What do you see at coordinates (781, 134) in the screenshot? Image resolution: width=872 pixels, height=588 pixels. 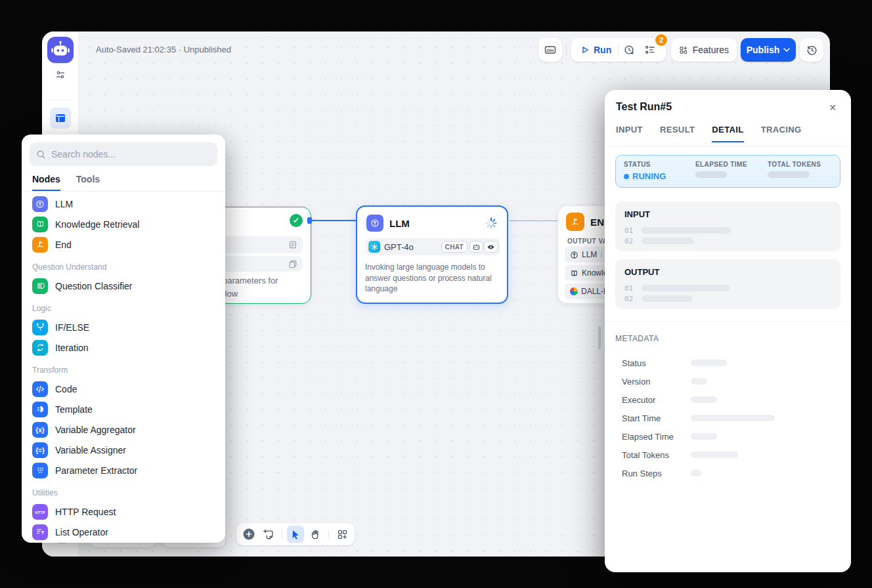 I see `tab-tracing: TRACING` at bounding box center [781, 134].